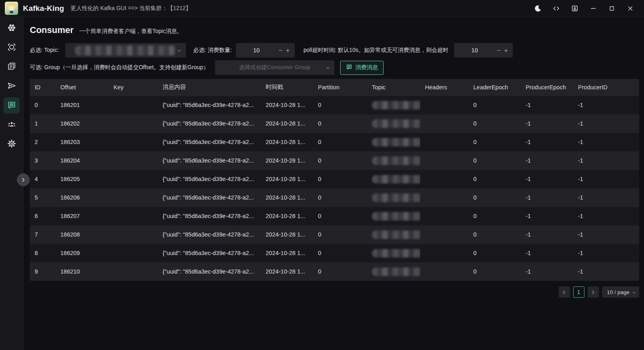  I want to click on table-row: 5 186206 {"uuid": "85d6a3ec-d39e-4278-a2…, so click(334, 198).